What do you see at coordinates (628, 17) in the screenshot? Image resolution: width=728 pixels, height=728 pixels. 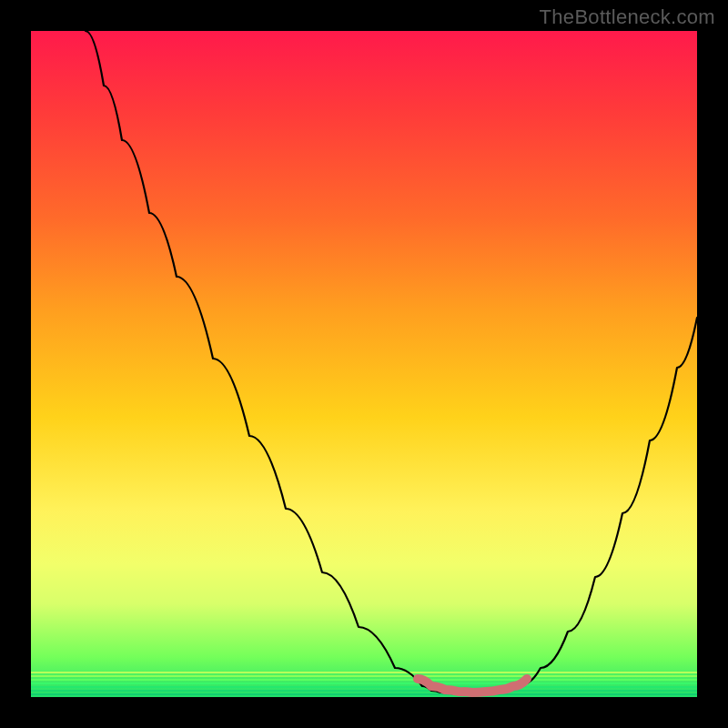 I see `watermark-text: TheBottleneck.com` at bounding box center [628, 17].